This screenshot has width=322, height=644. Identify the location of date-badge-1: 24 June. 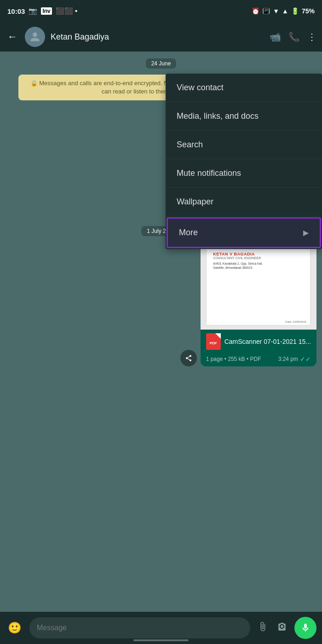
(161, 63).